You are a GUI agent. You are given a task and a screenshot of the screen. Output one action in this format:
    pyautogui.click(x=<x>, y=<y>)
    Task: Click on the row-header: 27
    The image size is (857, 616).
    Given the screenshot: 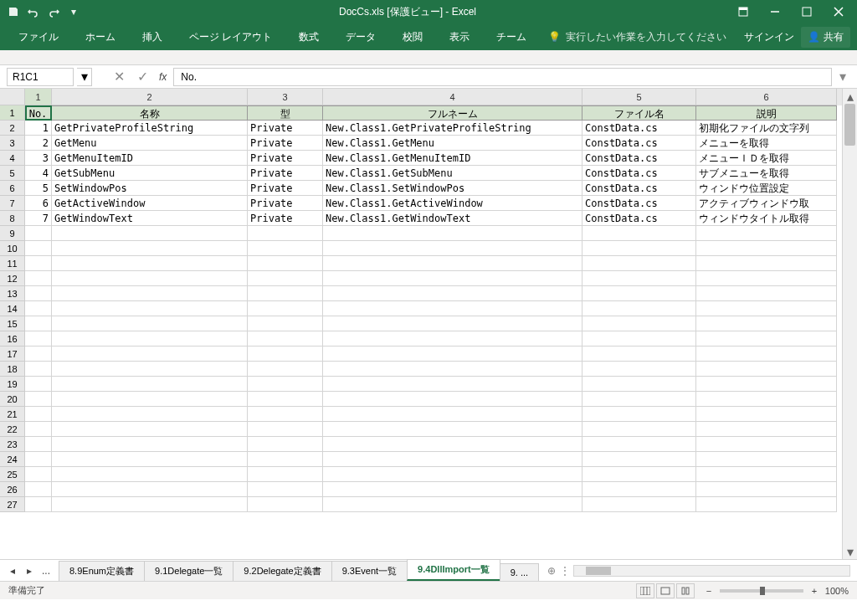 What is the action you would take?
    pyautogui.click(x=13, y=505)
    